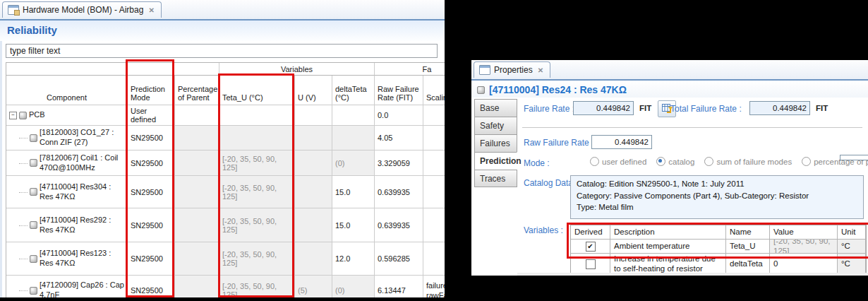 This screenshot has width=868, height=301. Describe the element at coordinates (399, 116) in the screenshot. I see `cell-raw: 0.0` at that location.